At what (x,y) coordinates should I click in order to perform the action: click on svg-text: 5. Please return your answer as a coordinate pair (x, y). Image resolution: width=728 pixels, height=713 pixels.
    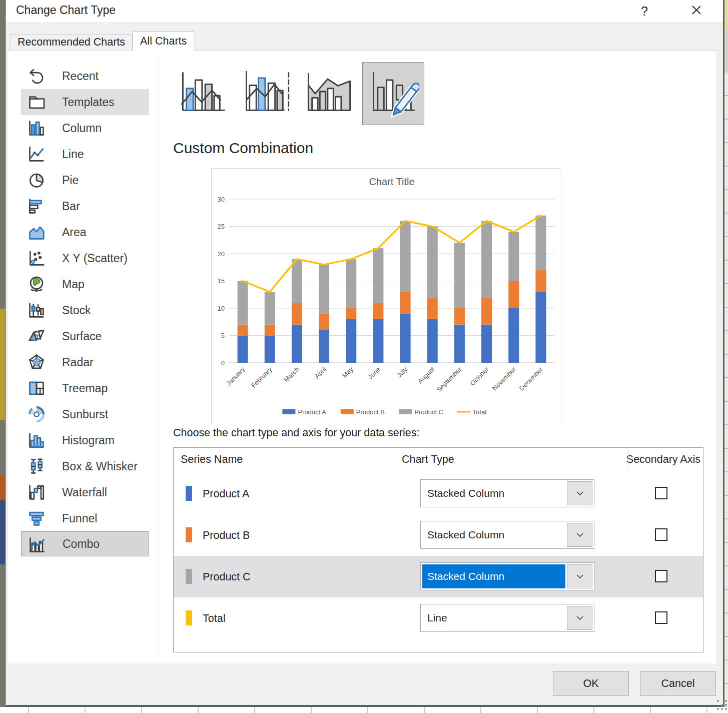
    Looking at the image, I should click on (223, 335).